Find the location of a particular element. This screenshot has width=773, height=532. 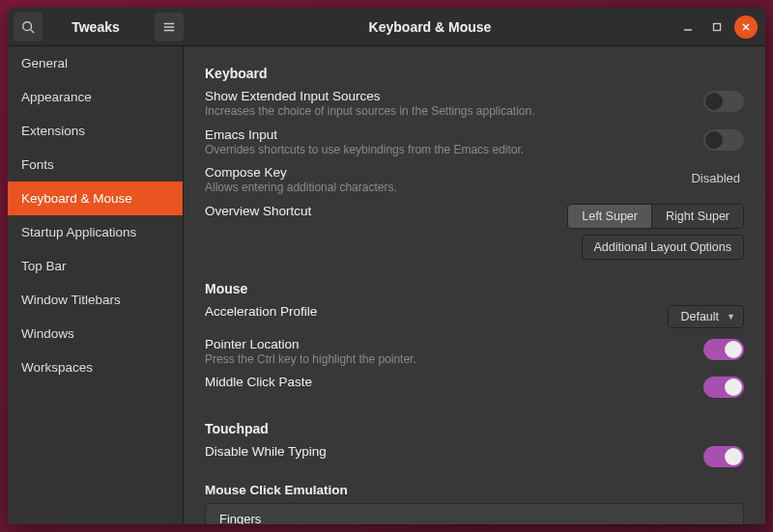

overview-shortcut-label: Overview Shortcut is located at coordinates (386, 210).